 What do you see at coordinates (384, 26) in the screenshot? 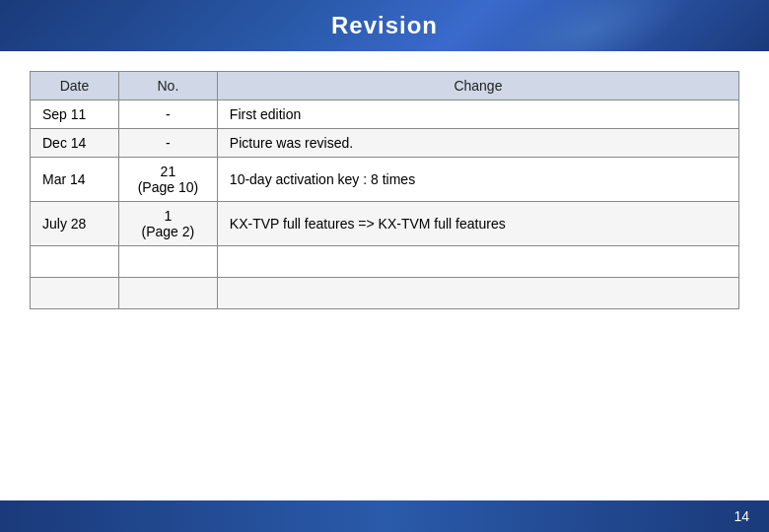
I see `page-title: Revision` at bounding box center [384, 26].